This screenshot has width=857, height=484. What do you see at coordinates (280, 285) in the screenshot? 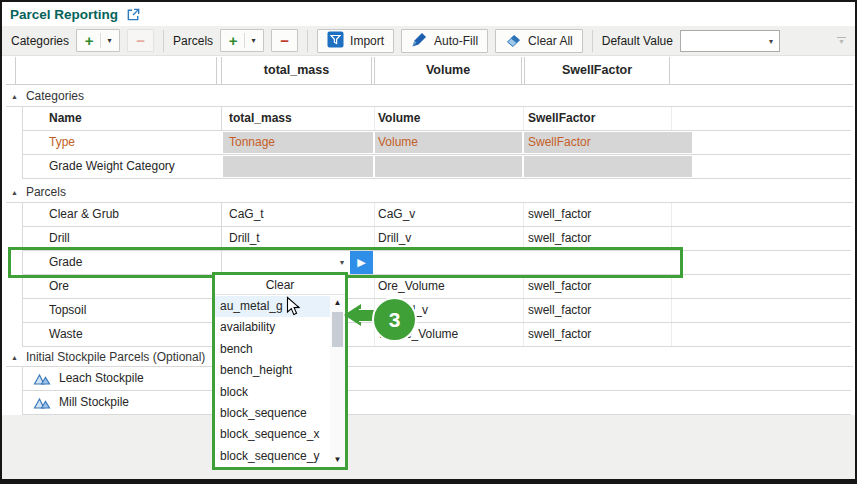
I see `dropdown-clear-option: Clear` at bounding box center [280, 285].